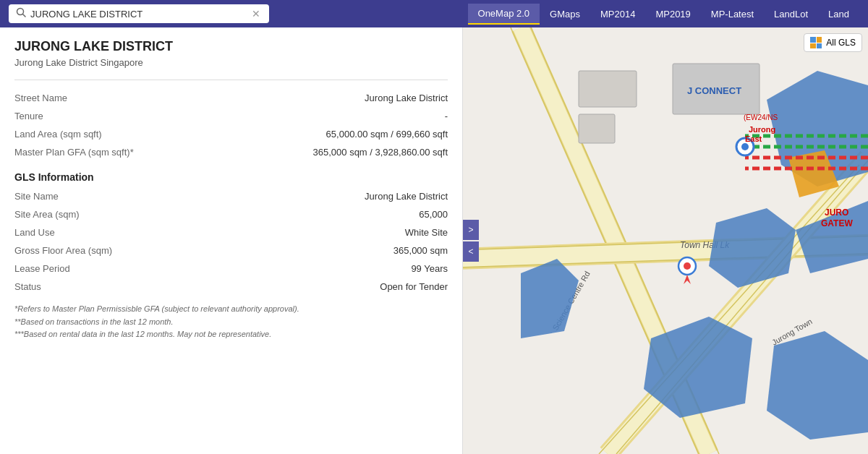  What do you see at coordinates (504, 14) in the screenshot?
I see `nav-onemap: OneMap 2.0` at bounding box center [504, 14].